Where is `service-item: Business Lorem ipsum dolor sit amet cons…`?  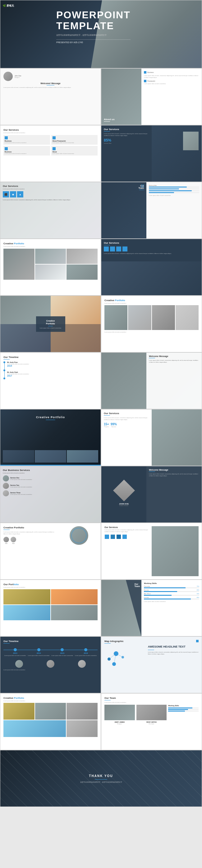
service-item: Business Lorem ipsum dolor sit amet cons… is located at coordinates (27, 140).